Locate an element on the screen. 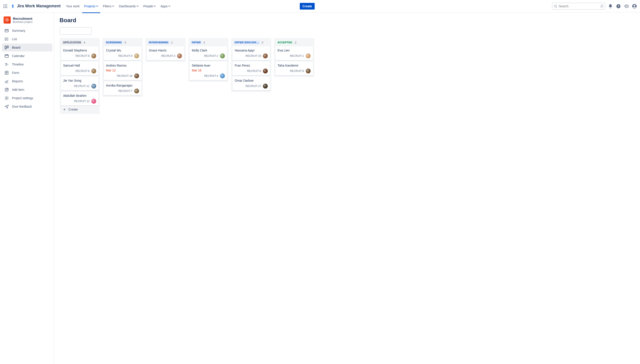 Image resolution: width=640 pixels, height=364 pixels. sidebar-item-label: Project settings is located at coordinates (23, 98).